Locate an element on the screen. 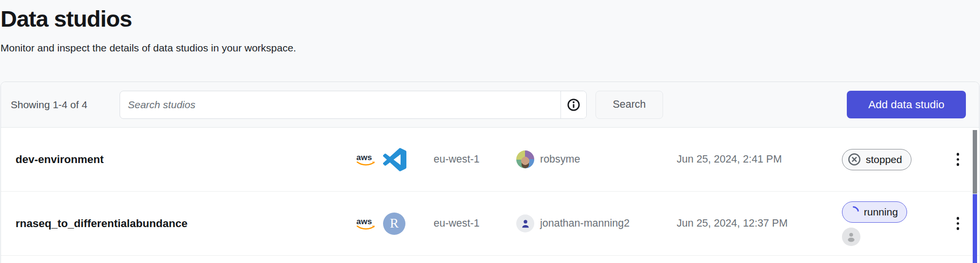 The width and height of the screenshot is (980, 263). search-input is located at coordinates (340, 105).